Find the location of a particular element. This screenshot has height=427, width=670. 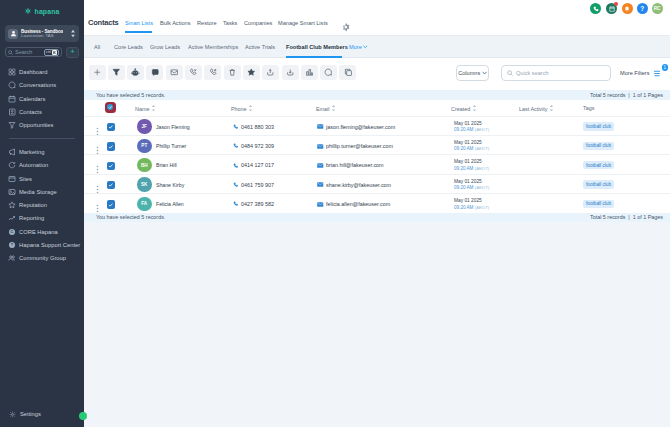

svg-text: C is located at coordinates (12, 232).